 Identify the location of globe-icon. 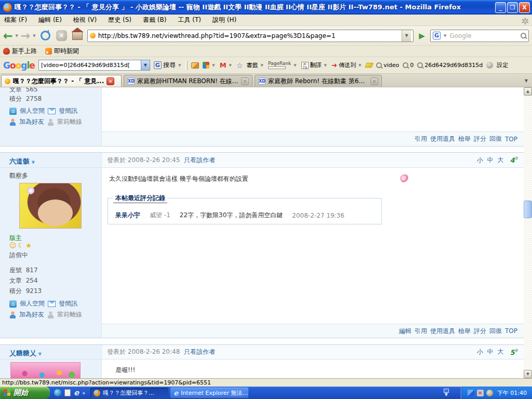
(58, 393).